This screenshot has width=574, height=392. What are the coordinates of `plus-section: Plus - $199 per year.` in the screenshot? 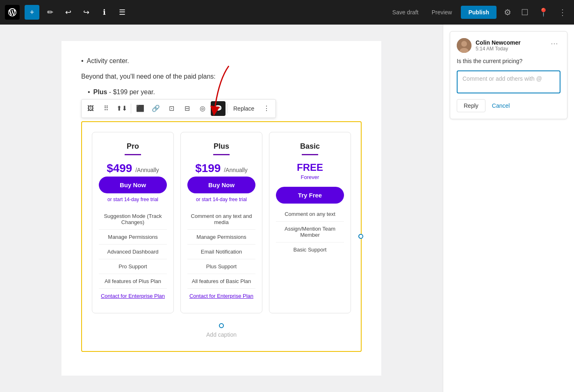 It's located at (221, 92).